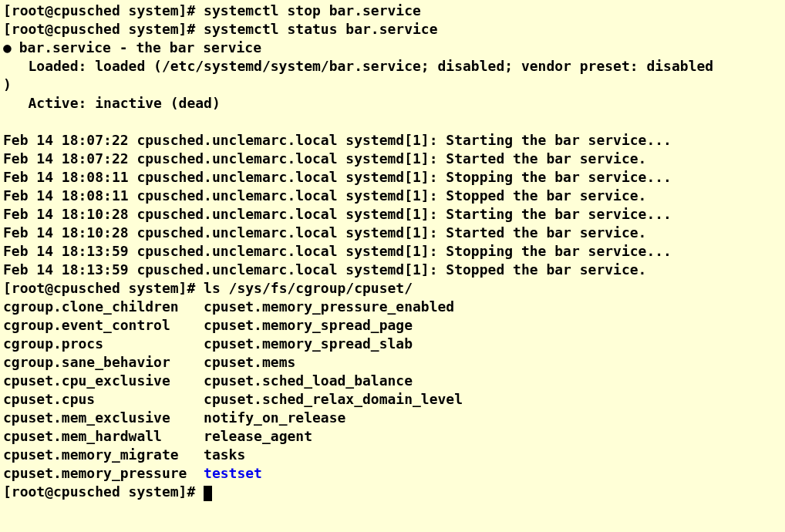 This screenshot has height=532, width=785. I want to click on ls-file: cpuset.mems, so click(250, 362).